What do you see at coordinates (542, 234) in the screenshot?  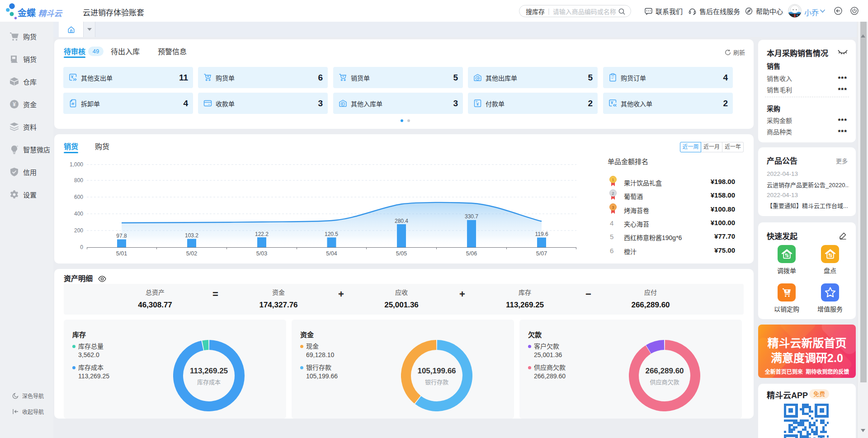 I see `svg-text: 119.6` at bounding box center [542, 234].